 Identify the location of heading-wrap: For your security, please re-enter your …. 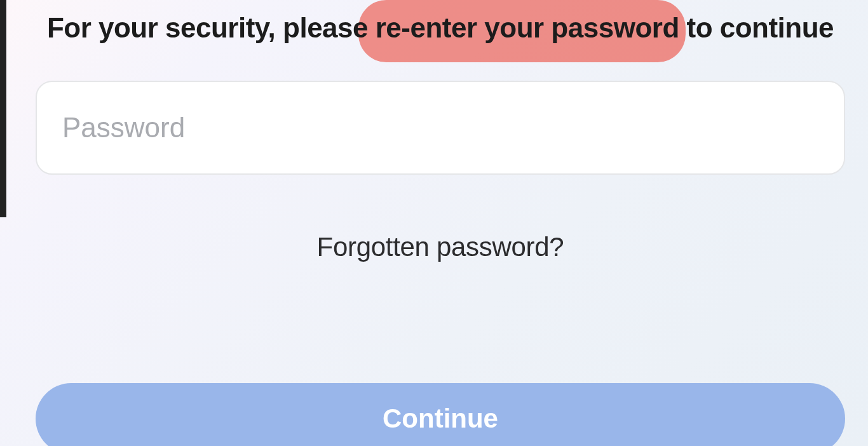
(440, 28).